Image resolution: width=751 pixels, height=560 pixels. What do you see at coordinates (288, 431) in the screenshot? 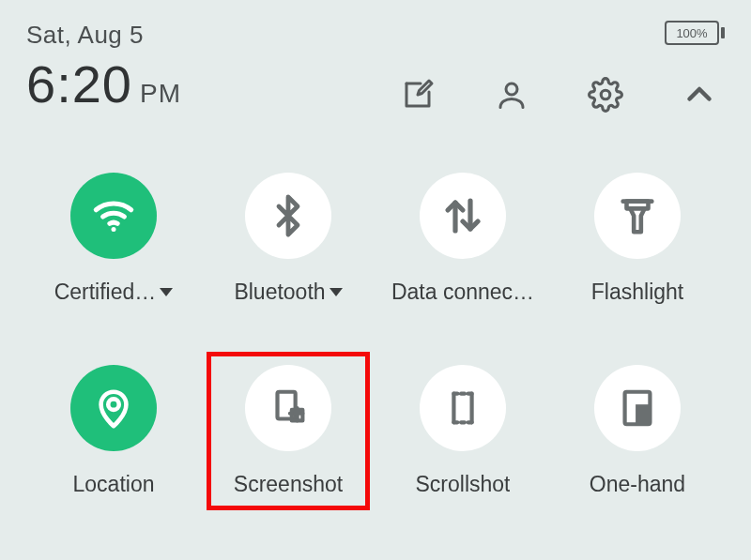
I see `tile-screenshot: Screenshot` at bounding box center [288, 431].